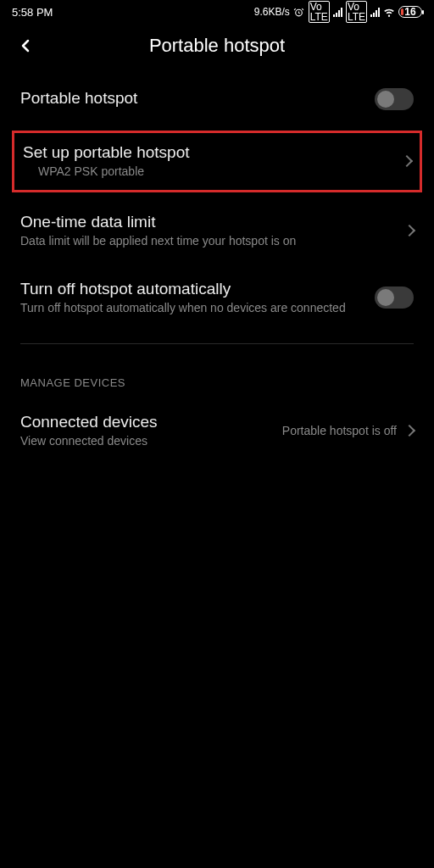  Describe the element at coordinates (410, 12) in the screenshot. I see `battery-icon: 16` at that location.